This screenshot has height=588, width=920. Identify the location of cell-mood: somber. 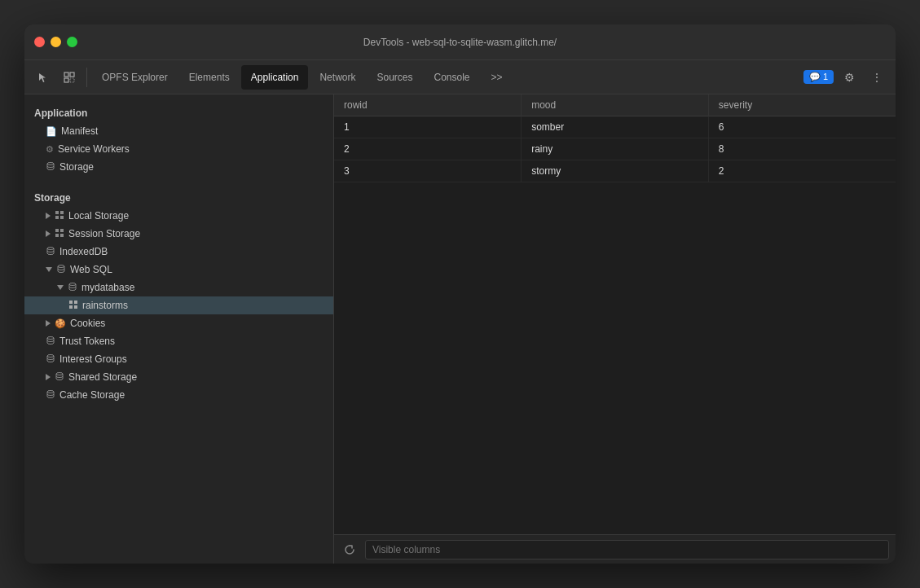
(615, 127).